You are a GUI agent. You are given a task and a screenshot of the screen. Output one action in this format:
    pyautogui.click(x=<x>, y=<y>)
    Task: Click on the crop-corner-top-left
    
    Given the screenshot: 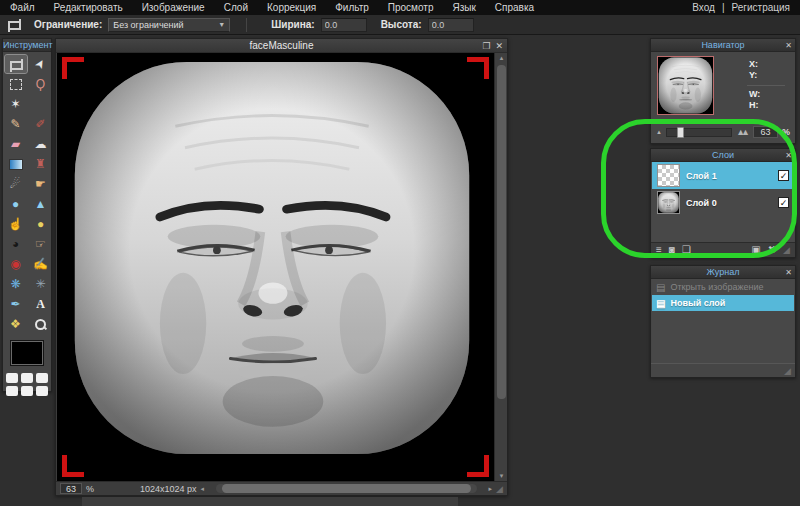 What is the action you would take?
    pyautogui.click(x=73, y=68)
    